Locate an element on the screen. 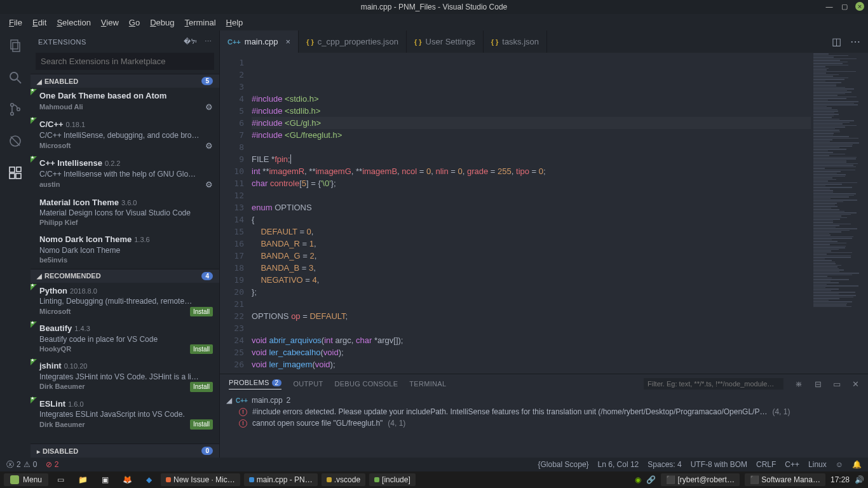 This screenshot has height=488, width=868. extension-item: Nomo Dark Icon Theme1.3.6Nomo Dark Icon … is located at coordinates (125, 250).